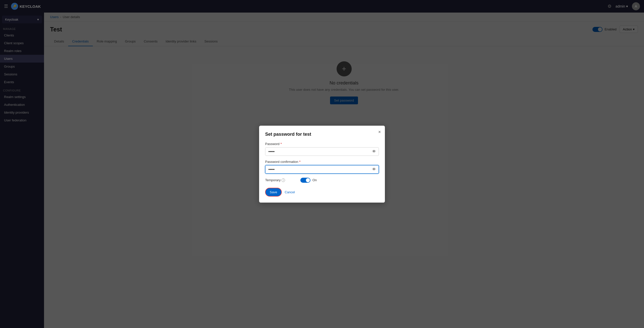 The width and height of the screenshot is (644, 328). I want to click on modal-close-button: ×, so click(379, 132).